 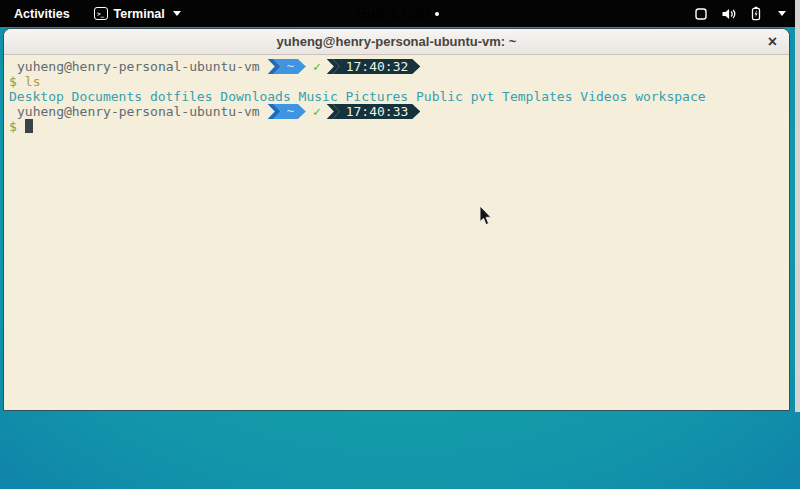 I want to click on window-title: yuheng@henry-personal-ubuntu-vm: ~, so click(x=397, y=42).